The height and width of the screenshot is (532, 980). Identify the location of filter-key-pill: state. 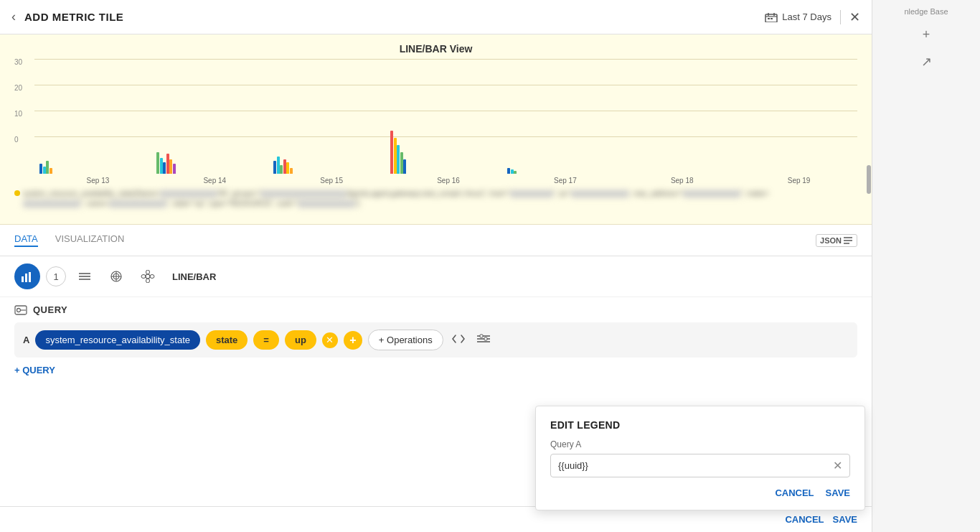
(227, 340).